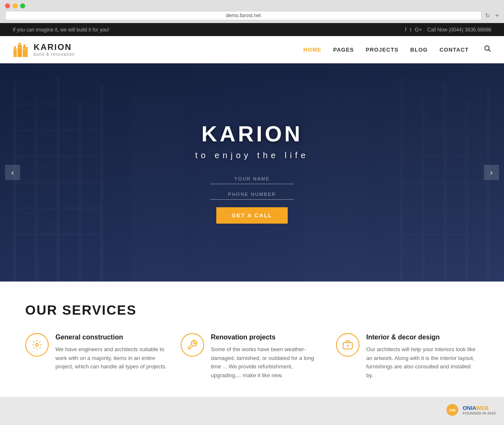 This screenshot has width=504, height=425. What do you see at coordinates (252, 216) in the screenshot?
I see `hero-cta-button: GET A CALL` at bounding box center [252, 216].